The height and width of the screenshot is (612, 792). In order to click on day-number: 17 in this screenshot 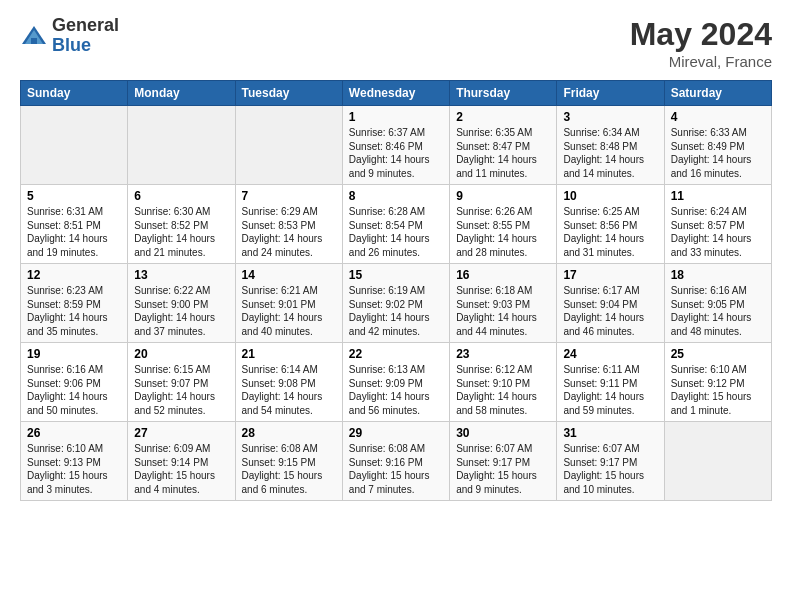, I will do `click(610, 275)`.